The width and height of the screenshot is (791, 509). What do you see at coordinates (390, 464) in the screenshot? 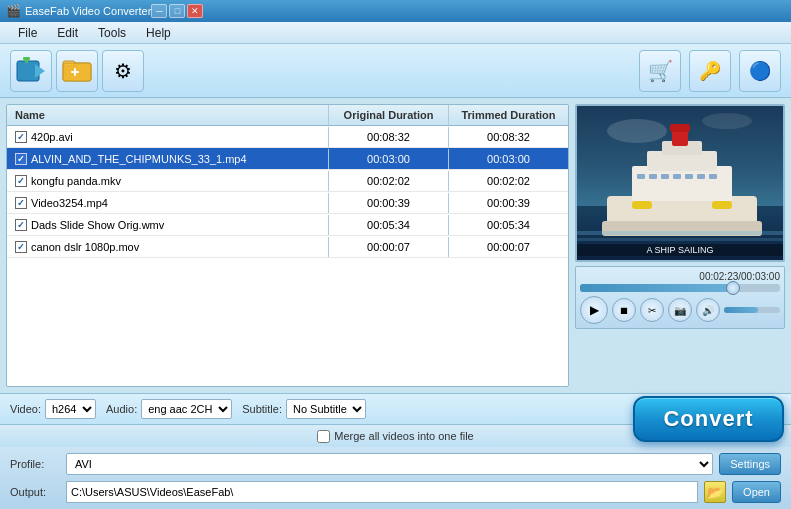
I see `profile-select: AVI` at bounding box center [390, 464].